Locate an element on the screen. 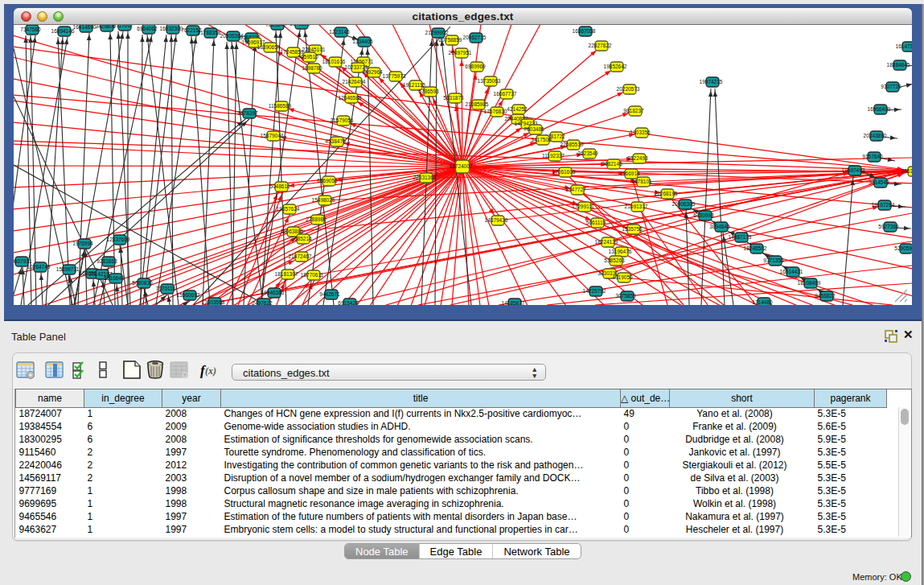 The image size is (924, 585). svg-text: 7347580 is located at coordinates (31, 29).